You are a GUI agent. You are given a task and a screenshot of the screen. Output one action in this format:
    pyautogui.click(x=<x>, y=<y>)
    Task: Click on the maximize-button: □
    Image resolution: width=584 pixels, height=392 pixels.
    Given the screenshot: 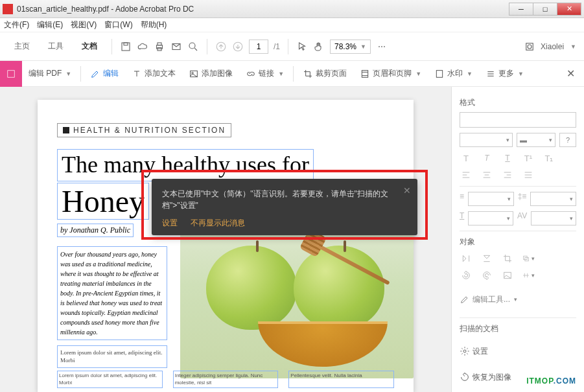 What is the action you would take?
    pyautogui.click(x=545, y=9)
    